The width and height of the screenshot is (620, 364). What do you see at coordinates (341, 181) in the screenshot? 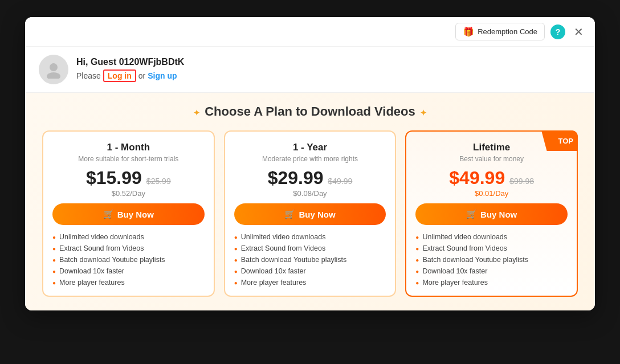
I see `plan-original-price-year: $49.99` at bounding box center [341, 181].